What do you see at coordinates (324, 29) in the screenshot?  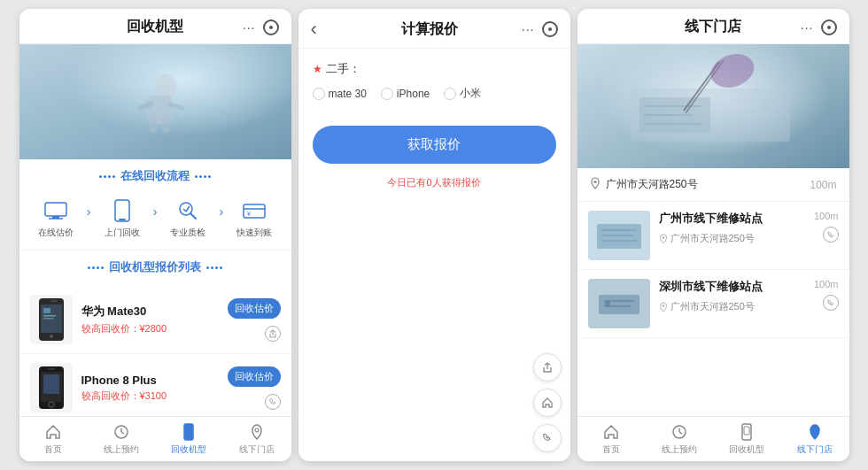 I see `back-button: ‹` at bounding box center [324, 29].